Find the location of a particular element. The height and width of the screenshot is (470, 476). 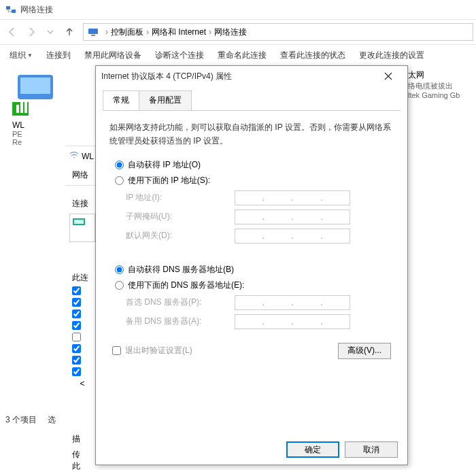

window-titlebar: 网络连接 is located at coordinates (238, 10).